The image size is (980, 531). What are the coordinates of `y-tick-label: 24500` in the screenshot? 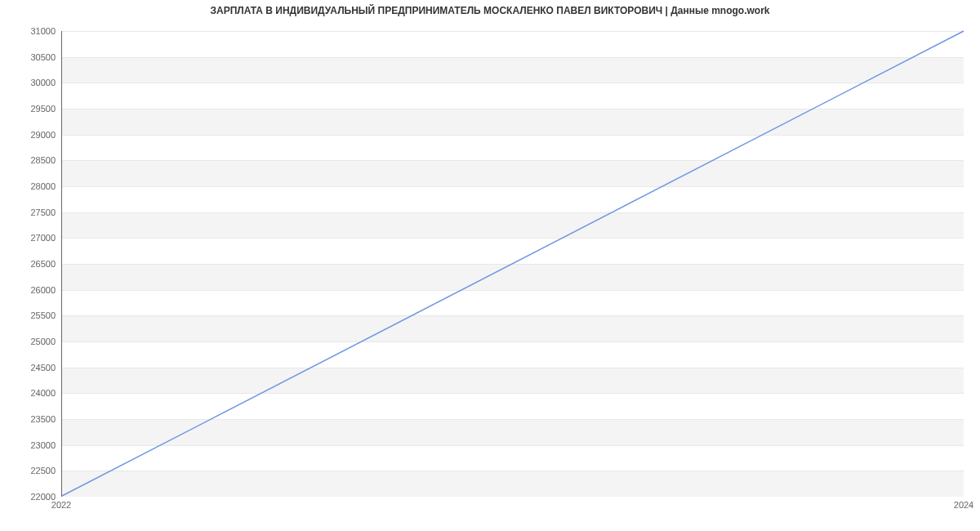 It's located at (31, 368).